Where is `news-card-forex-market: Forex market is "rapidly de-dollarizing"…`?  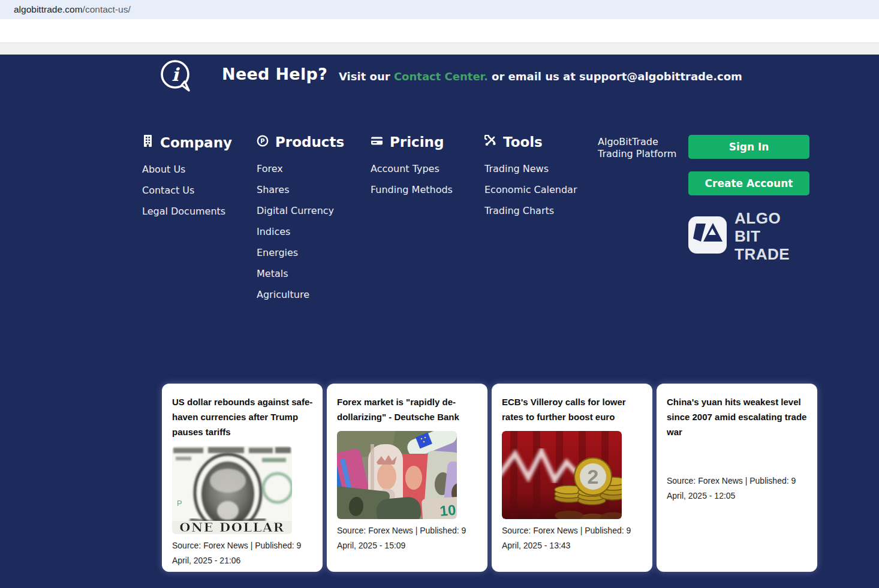
news-card-forex-market: Forex market is "rapidly de-dollarizing"… is located at coordinates (407, 478).